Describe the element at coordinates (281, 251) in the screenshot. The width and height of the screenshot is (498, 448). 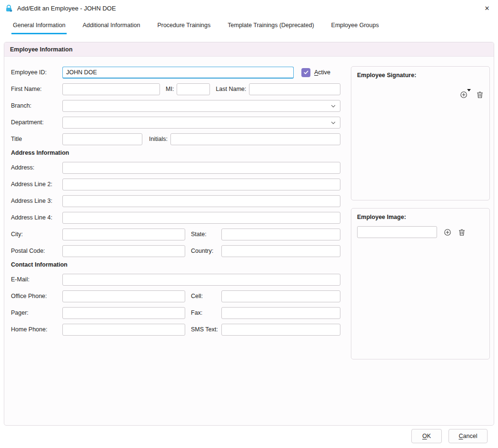
I see `country-input` at that location.